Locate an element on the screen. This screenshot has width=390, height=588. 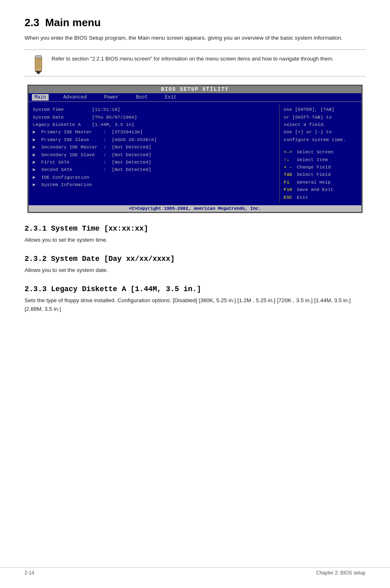
subsection-title: 2.3.3 Legacy Diskette A [1.44M, 3.5 in.] is located at coordinates (195, 289).